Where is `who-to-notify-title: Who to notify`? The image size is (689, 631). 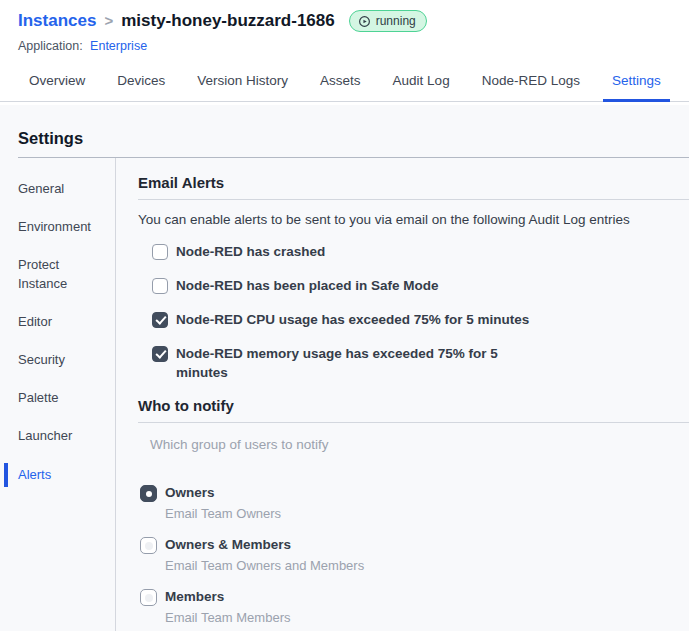
who-to-notify-title: Who to notify is located at coordinates (414, 406).